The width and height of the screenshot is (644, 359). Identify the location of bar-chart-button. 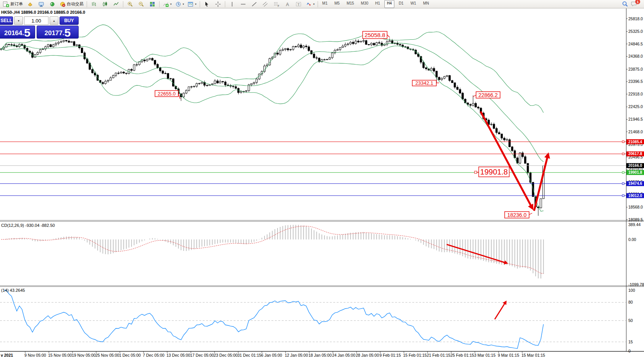
(94, 4).